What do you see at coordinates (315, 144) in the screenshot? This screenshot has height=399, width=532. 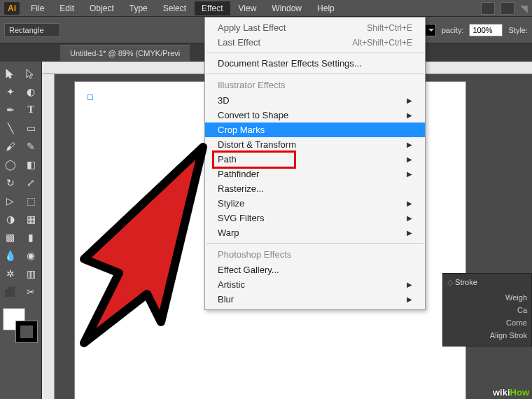 I see `menu-distort-transform: Distort & Transform▶` at bounding box center [315, 144].